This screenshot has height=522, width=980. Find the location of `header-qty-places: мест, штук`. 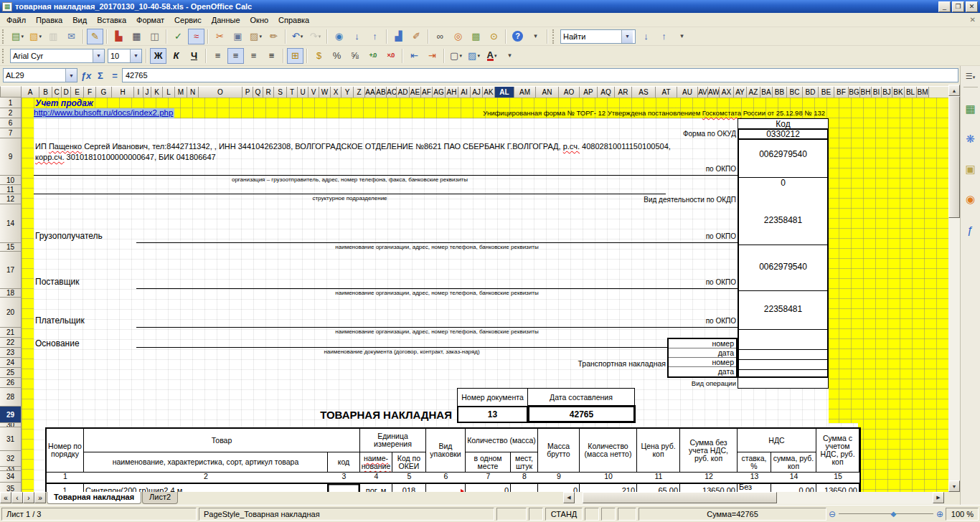

header-qty-places: мест, штук is located at coordinates (524, 462).